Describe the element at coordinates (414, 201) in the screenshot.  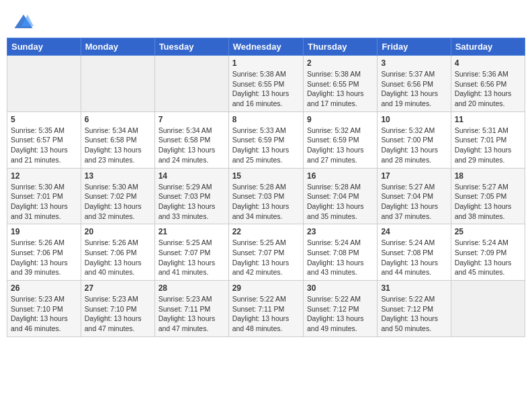
I see `day-info: Sunrise: 5:27 AMSunset: 7:04 PMDaylight:…` at that location.